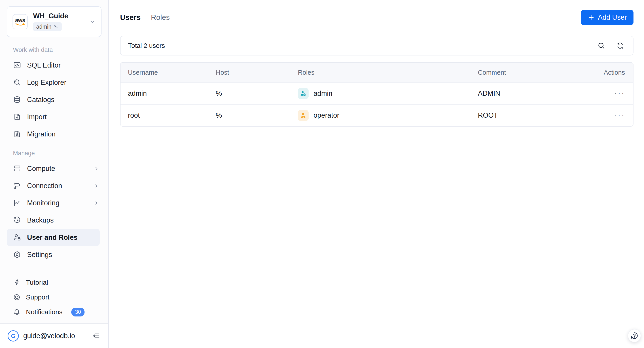  I want to click on roles-cell: operator, so click(388, 116).